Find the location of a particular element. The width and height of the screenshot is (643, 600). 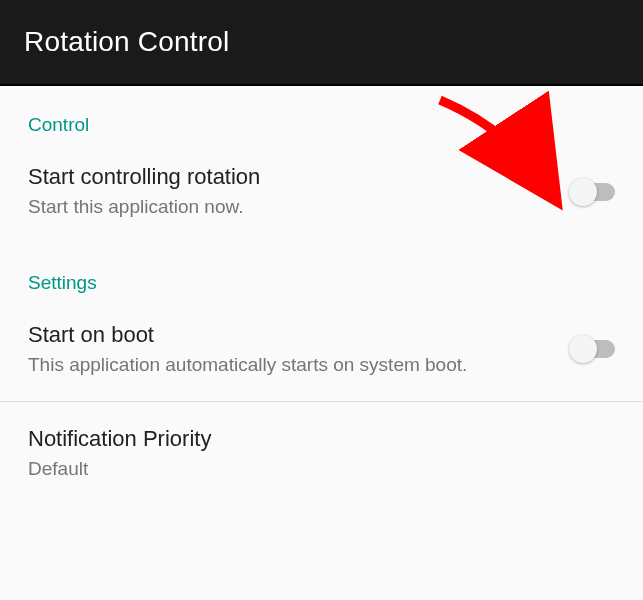

section-header-control: Control is located at coordinates (322, 113).